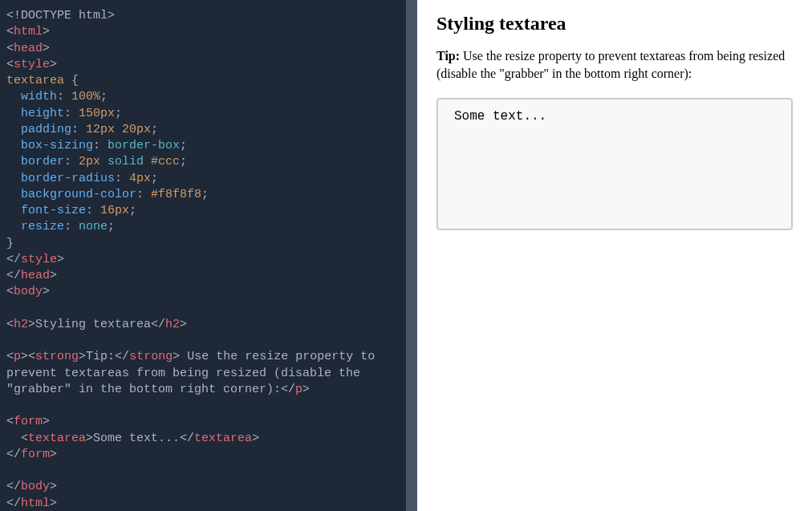  I want to click on preview-heading: Styling textarea, so click(615, 24).